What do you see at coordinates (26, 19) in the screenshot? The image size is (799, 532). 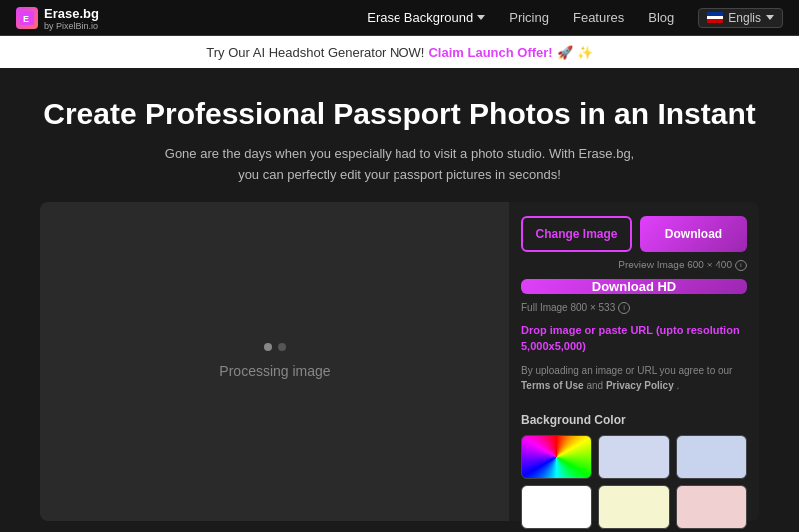 I see `svg-text: E` at bounding box center [26, 19].